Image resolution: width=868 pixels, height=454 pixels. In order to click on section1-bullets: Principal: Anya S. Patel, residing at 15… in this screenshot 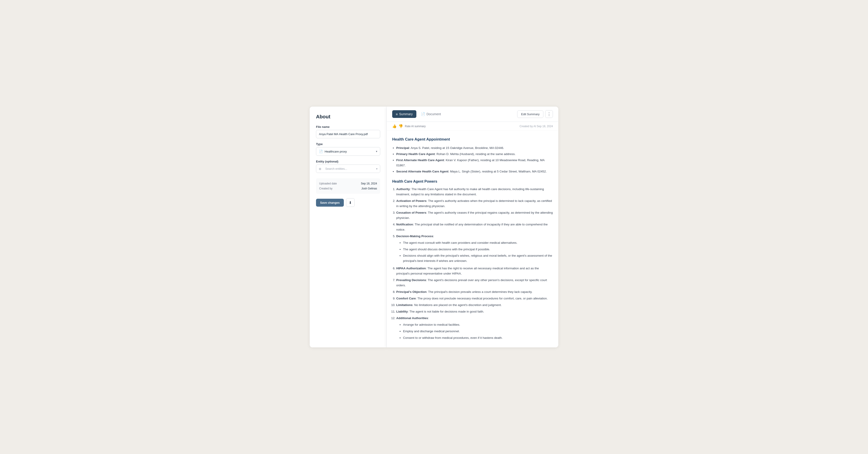, I will do `click(474, 160)`.